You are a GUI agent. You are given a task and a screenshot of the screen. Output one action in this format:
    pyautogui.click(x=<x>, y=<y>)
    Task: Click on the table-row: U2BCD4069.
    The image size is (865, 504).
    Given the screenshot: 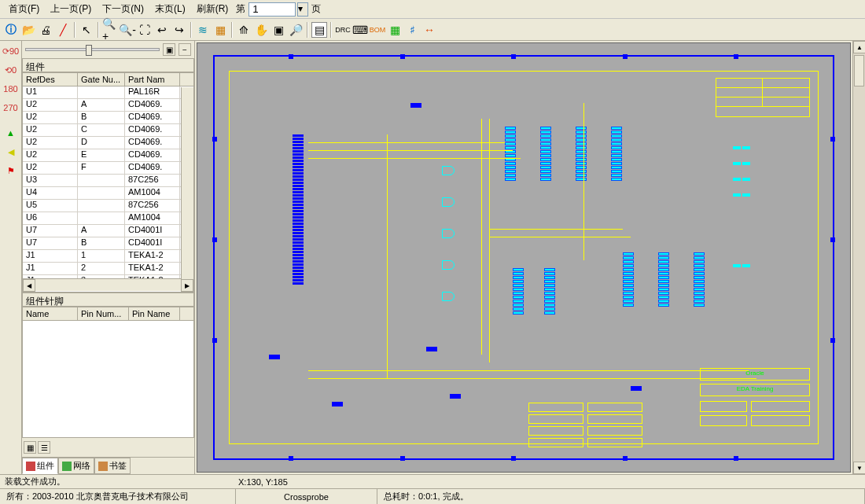 What is the action you would take?
    pyautogui.click(x=109, y=118)
    